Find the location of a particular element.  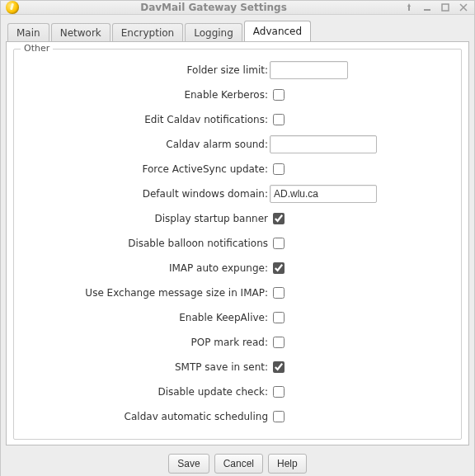

keep-above-icon is located at coordinates (409, 7).